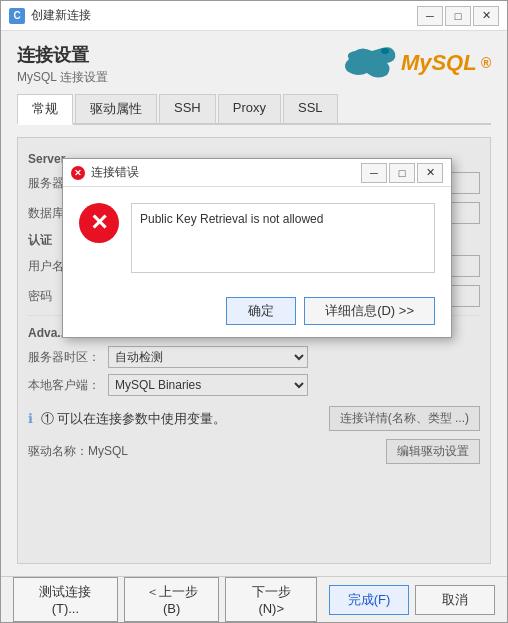 This screenshot has height=623, width=508. I want to click on window-controls: ─ □ ✕, so click(458, 16).